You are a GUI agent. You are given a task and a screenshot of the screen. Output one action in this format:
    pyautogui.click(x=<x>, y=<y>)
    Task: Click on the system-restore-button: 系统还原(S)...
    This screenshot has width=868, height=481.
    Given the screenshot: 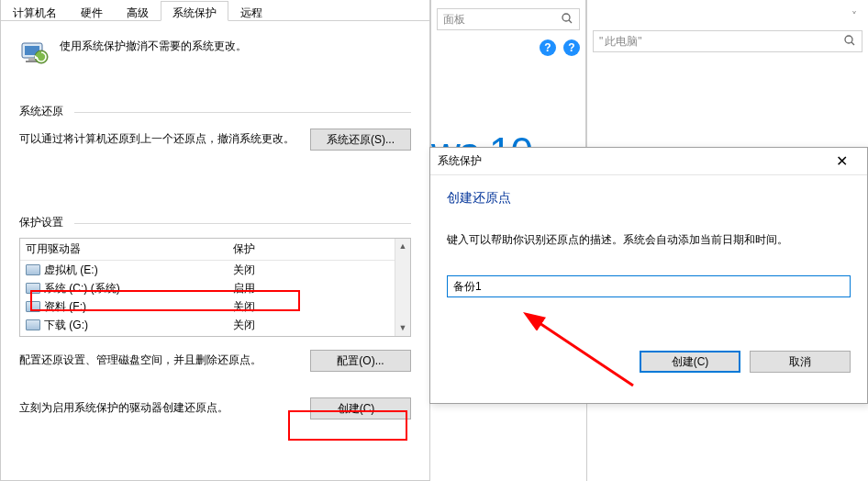 What is the action you would take?
    pyautogui.click(x=361, y=140)
    